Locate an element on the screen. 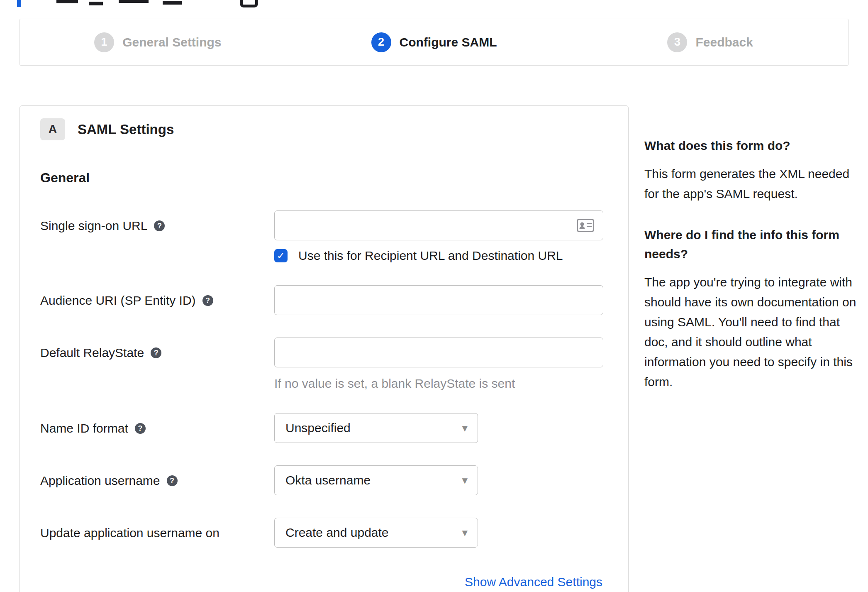 This screenshot has width=868, height=592. logo-fragment is located at coordinates (19, 3).